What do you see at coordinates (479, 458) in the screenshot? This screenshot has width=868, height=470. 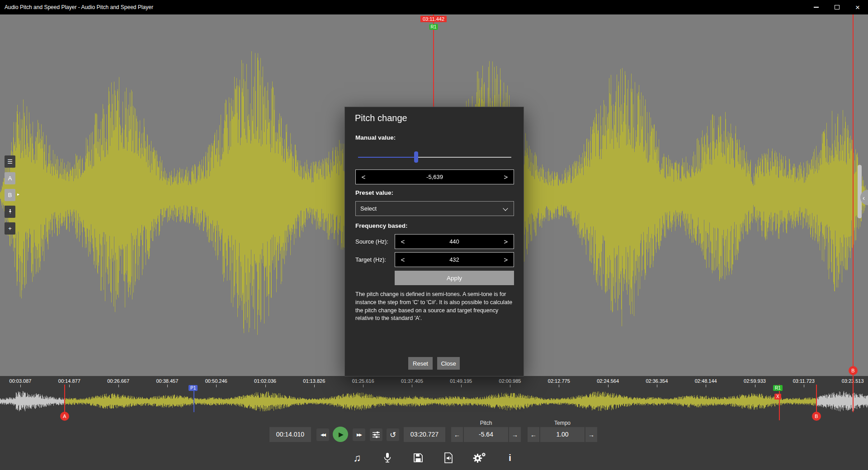 I see `settings-button` at bounding box center [479, 458].